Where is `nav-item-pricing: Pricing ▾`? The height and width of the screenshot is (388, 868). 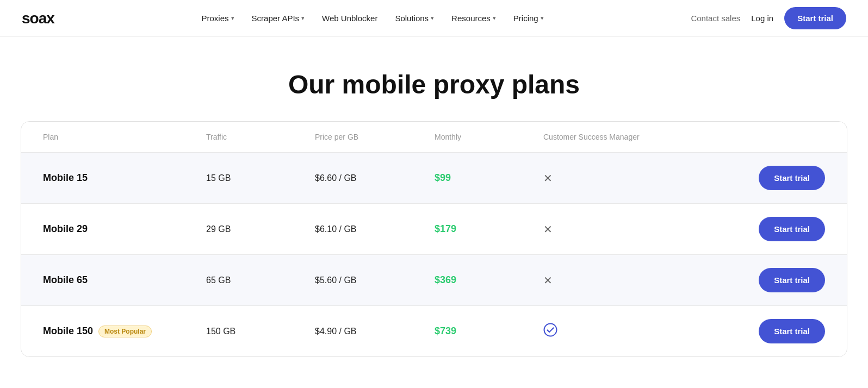 nav-item-pricing: Pricing ▾ is located at coordinates (529, 18).